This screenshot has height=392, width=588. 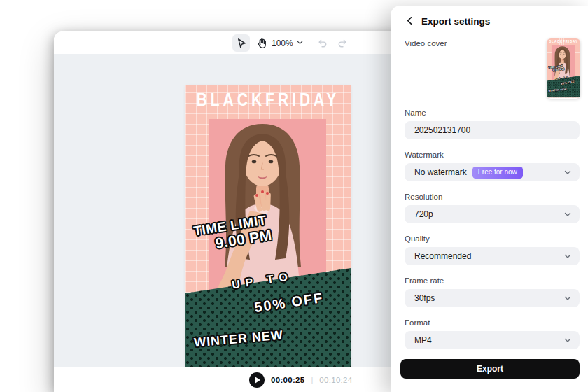 What do you see at coordinates (492, 208) in the screenshot?
I see `resolution-field-group: Resolution 720p` at bounding box center [492, 208].